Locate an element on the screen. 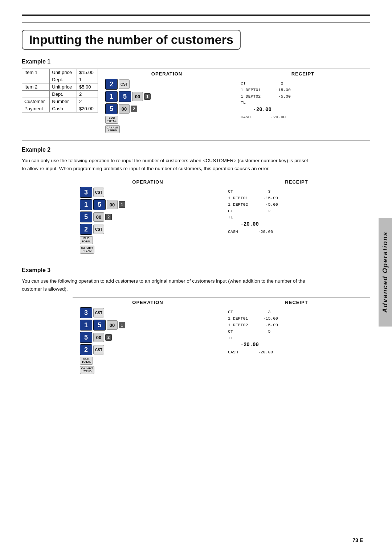  second-border is located at coordinates (196, 23).